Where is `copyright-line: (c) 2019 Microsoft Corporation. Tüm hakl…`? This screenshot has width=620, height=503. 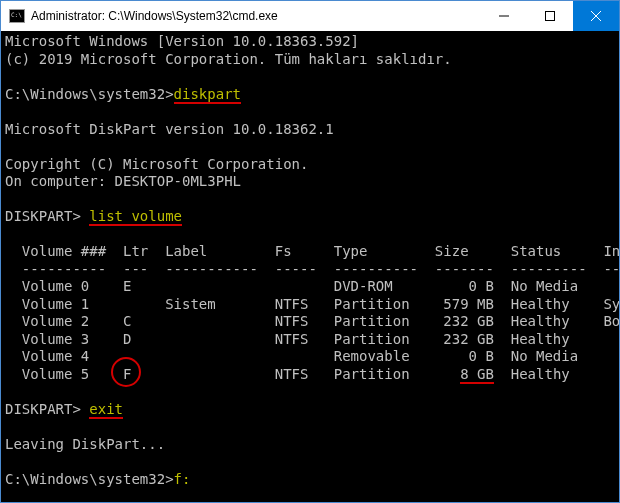 copyright-line: (c) 2019 Microsoft Corporation. Tüm hakl… is located at coordinates (228, 59).